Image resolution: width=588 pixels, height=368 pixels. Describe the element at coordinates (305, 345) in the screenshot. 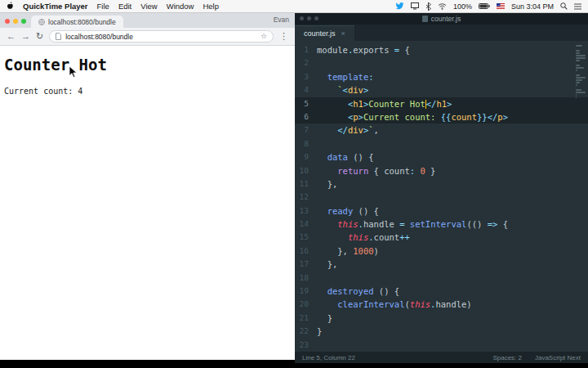

I see `line-number: 23` at that location.